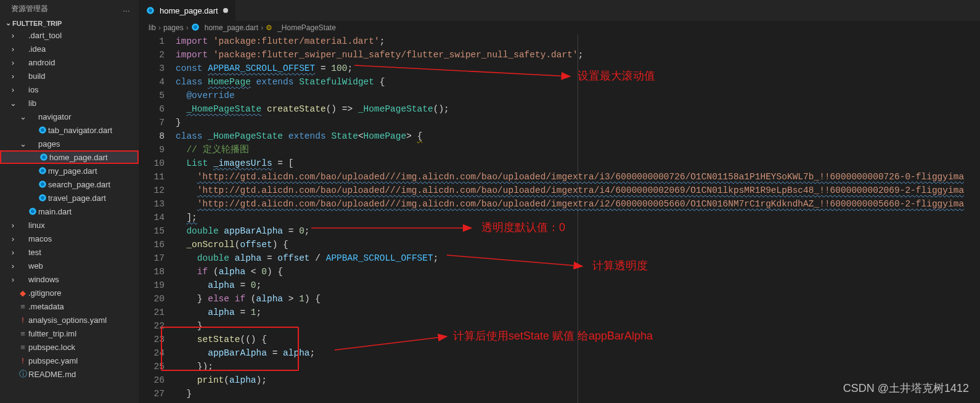 The width and height of the screenshot is (980, 403). What do you see at coordinates (578, 163) in the screenshot?
I see `code-line-10: List _imagesUrls = [` at bounding box center [578, 163].